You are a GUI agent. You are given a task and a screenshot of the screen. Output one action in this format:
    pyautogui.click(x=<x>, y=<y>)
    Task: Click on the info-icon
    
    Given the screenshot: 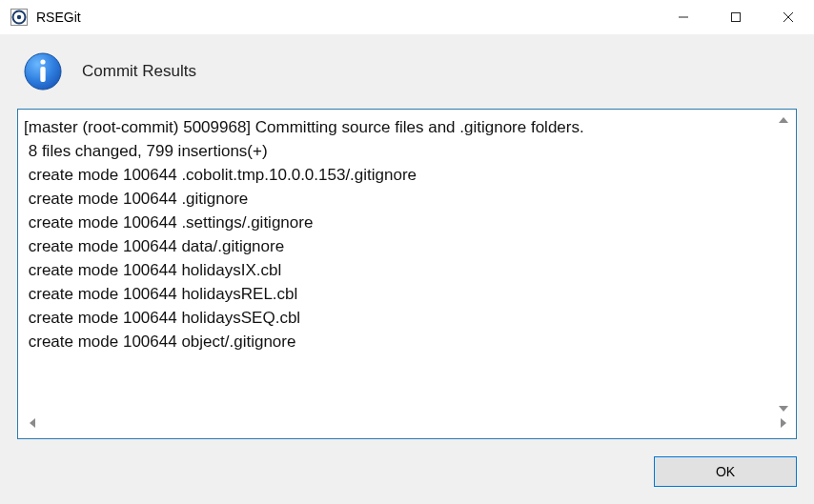 What is the action you would take?
    pyautogui.click(x=43, y=71)
    